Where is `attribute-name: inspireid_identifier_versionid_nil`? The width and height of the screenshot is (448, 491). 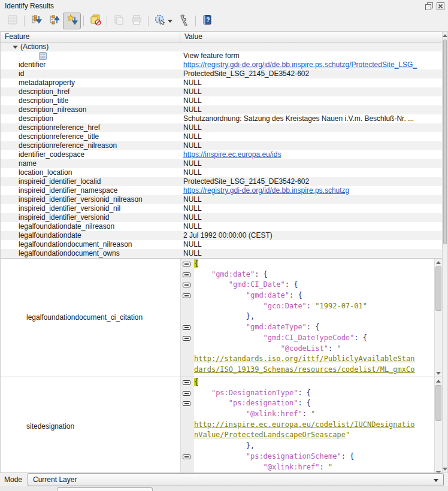
attribute-name: inspireid_identifier_versionid_nil is located at coordinates (90, 208).